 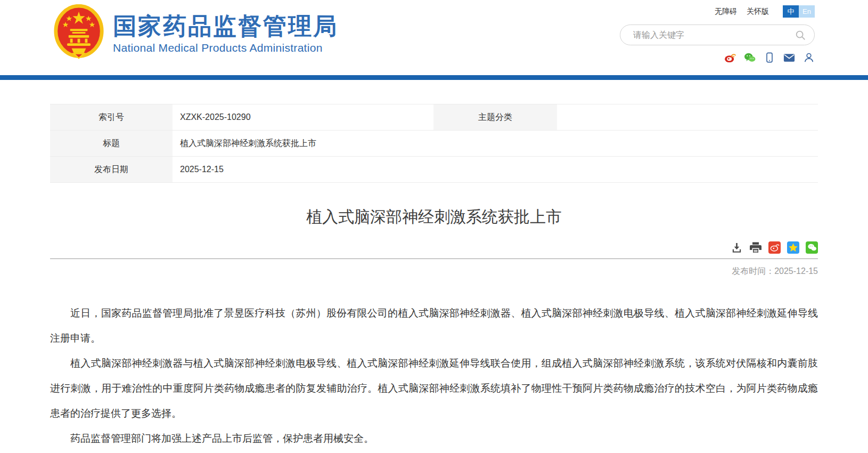 I want to click on wechat-icon, so click(x=750, y=58).